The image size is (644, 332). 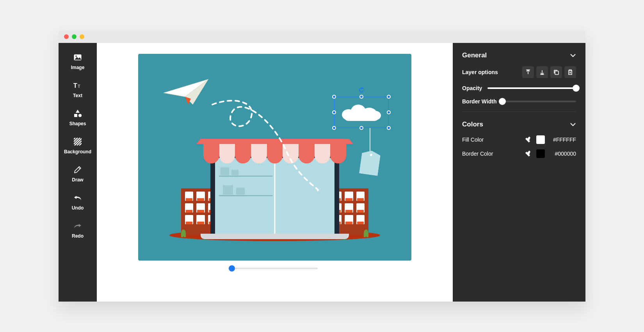 What do you see at coordinates (361, 90) in the screenshot?
I see `rotate-handle` at bounding box center [361, 90].